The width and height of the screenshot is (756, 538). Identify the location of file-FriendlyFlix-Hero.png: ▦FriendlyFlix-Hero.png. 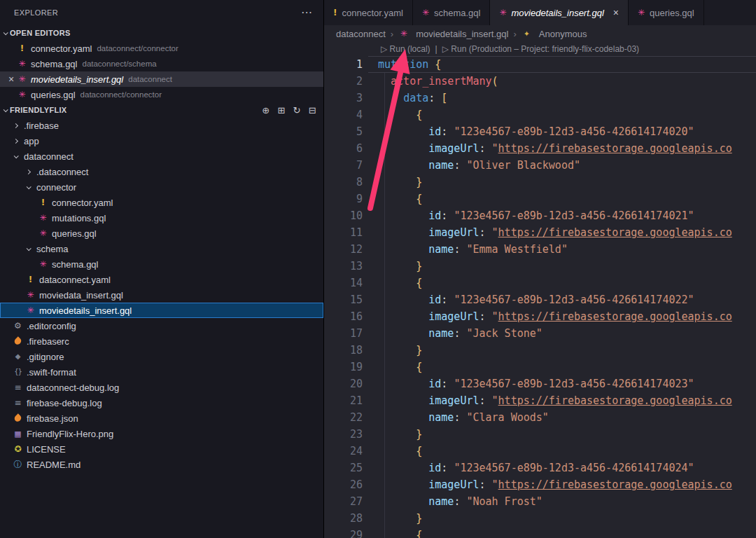
(162, 434).